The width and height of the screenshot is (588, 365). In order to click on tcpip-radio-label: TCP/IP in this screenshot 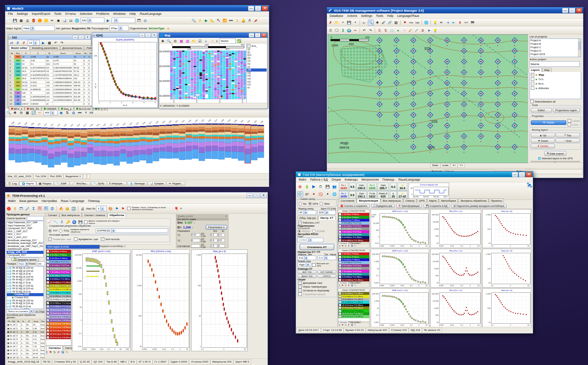, I will do `click(321, 231)`.